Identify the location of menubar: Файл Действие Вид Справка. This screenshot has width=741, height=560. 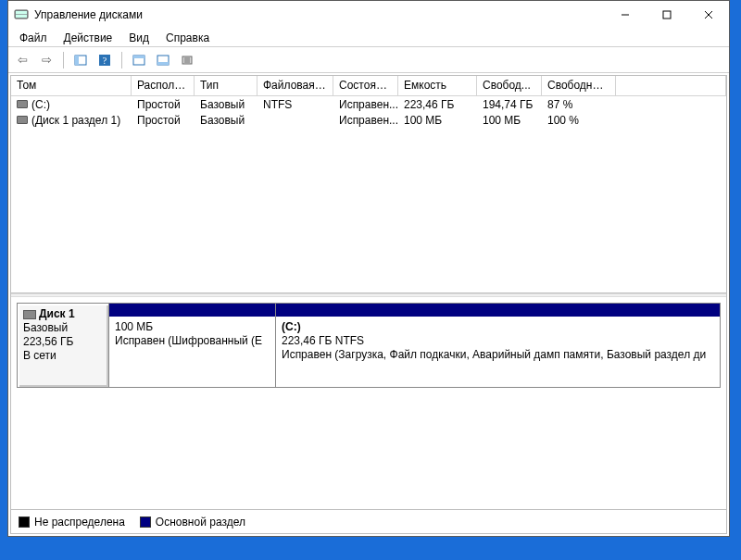
(369, 38).